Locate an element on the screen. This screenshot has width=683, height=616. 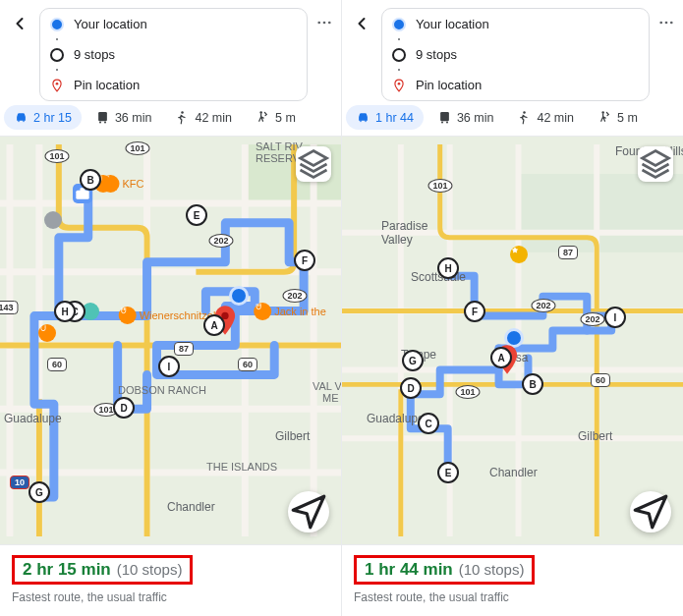
eta-text: 1 hr 44 min is located at coordinates (409, 570).